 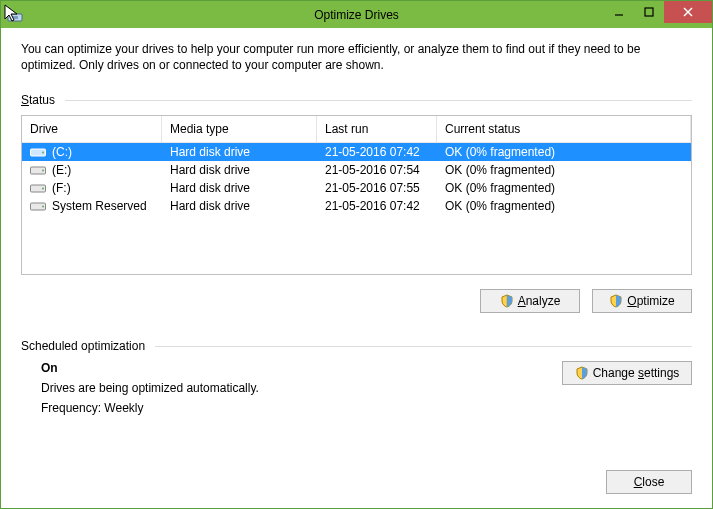 I want to click on drive-row: (E:)Hard disk drive21-05-2016 07:54OK (0…, so click(x=356, y=170).